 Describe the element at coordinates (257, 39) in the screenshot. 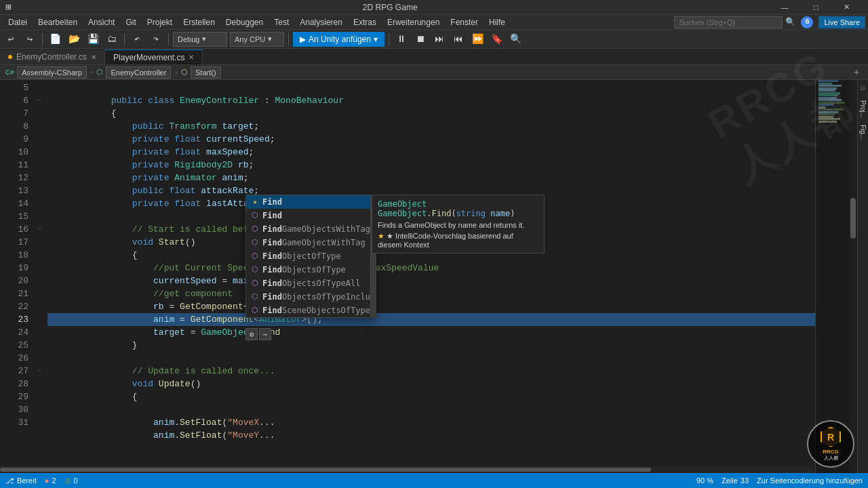

I see `platform-dropdown: Any CPU ▾` at that location.